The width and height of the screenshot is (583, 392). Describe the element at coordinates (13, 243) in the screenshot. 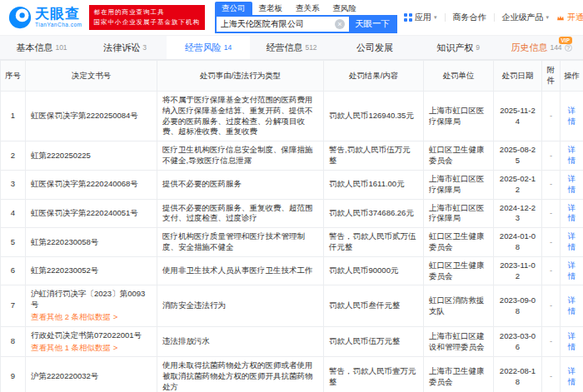

I see `cell-index: 5` at that location.